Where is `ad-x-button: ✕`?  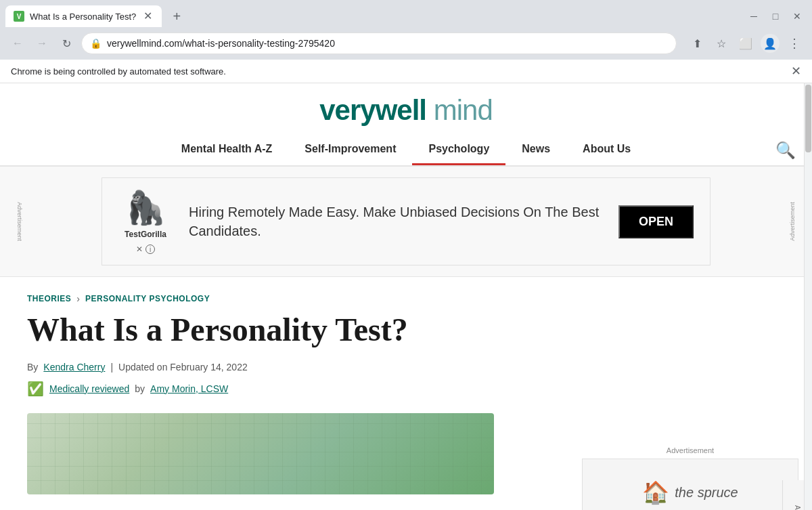
ad-x-button: ✕ is located at coordinates (139, 249).